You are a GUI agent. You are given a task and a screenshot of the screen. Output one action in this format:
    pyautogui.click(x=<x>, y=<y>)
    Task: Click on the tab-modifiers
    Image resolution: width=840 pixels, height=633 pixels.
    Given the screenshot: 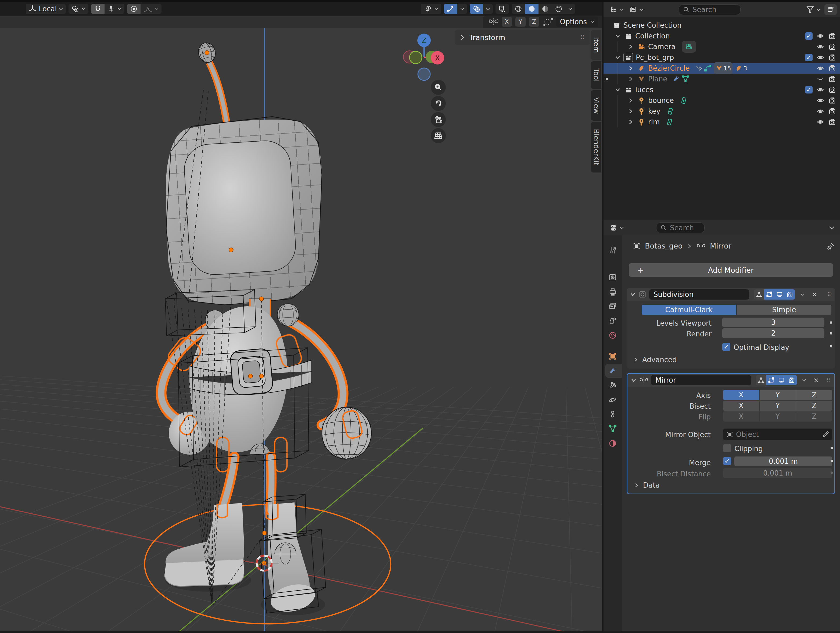 What is the action you would take?
    pyautogui.click(x=614, y=371)
    